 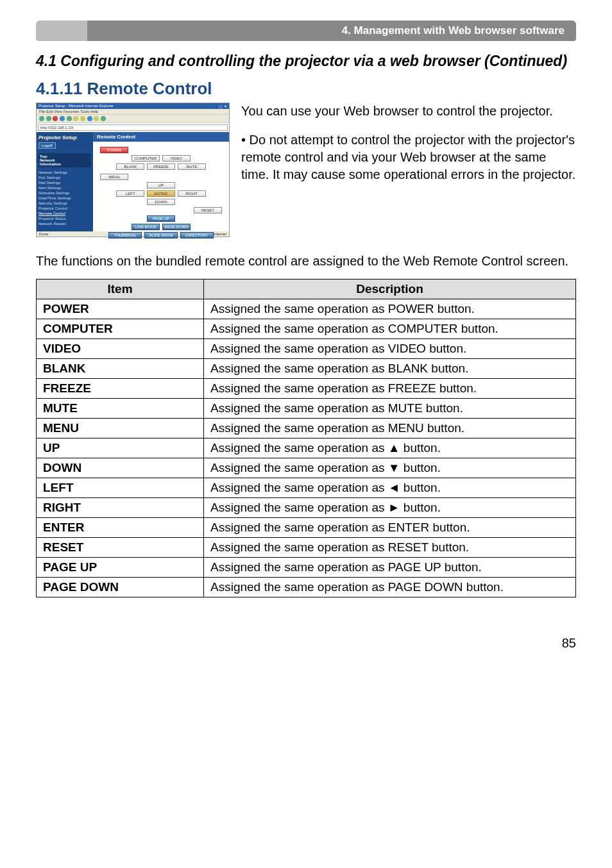 I want to click on sidebar-item: Alert Settings, so click(x=65, y=188).